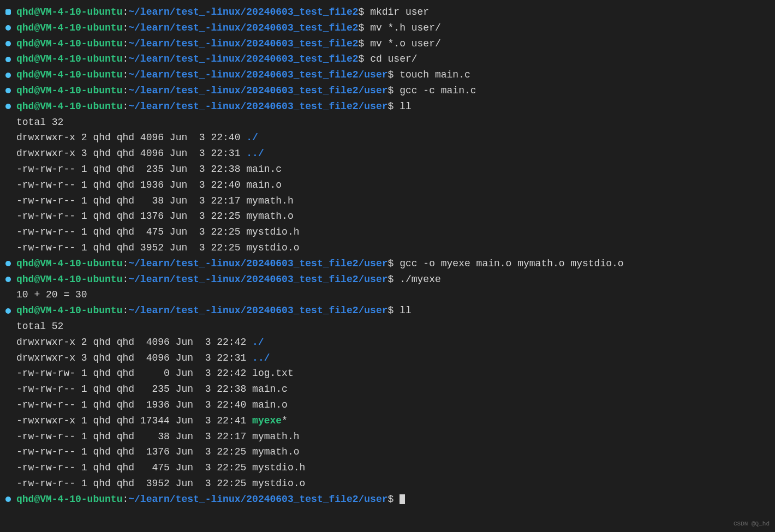 The image size is (775, 532). Describe the element at coordinates (388, 122) in the screenshot. I see `listing-total: total 32` at that location.